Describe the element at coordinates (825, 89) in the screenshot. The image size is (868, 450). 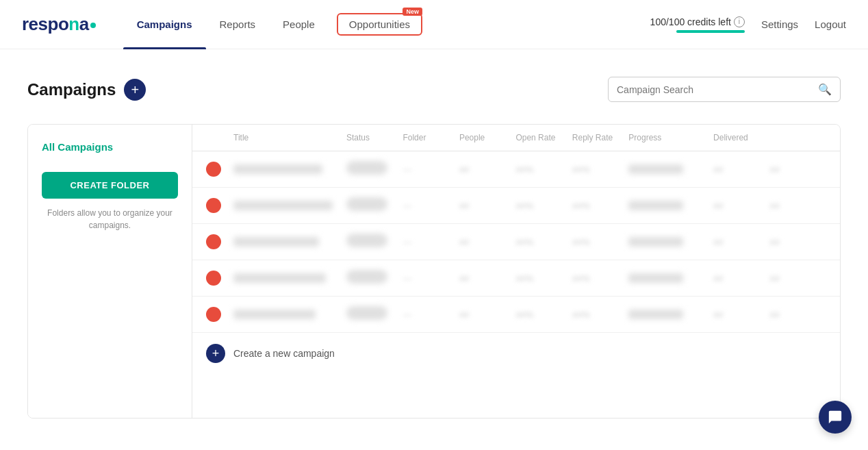
I see `search-icon: 🔍` at that location.